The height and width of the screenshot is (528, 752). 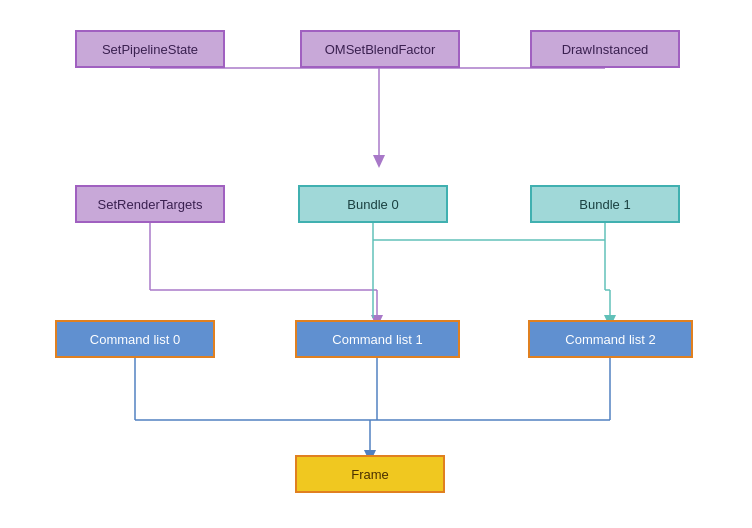 What do you see at coordinates (377, 340) in the screenshot?
I see `cmd-list1-label: Command list 1` at bounding box center [377, 340].